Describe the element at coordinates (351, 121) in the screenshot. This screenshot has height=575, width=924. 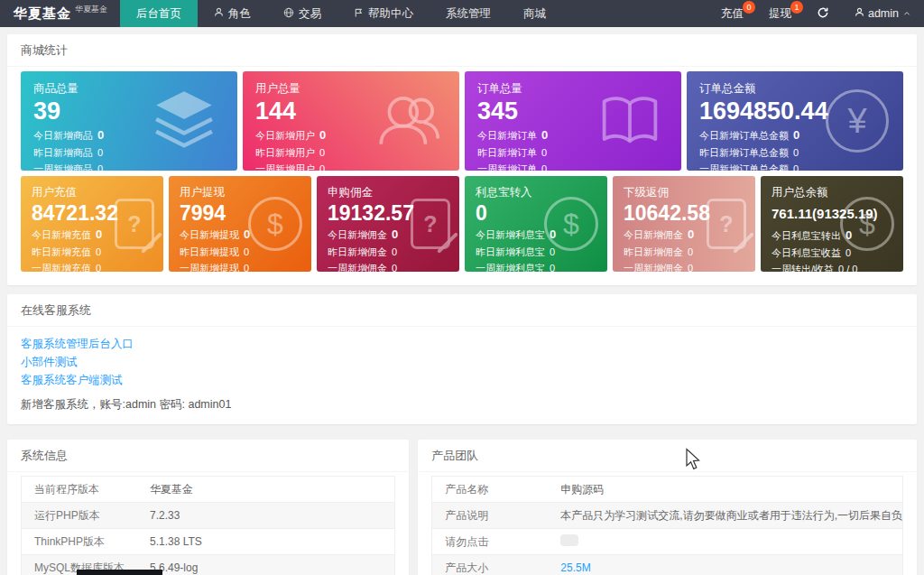
I see `stat-card-users: 用户总量 144 今日新增用户0 昨日新增用户0 一周新增用户0` at that location.